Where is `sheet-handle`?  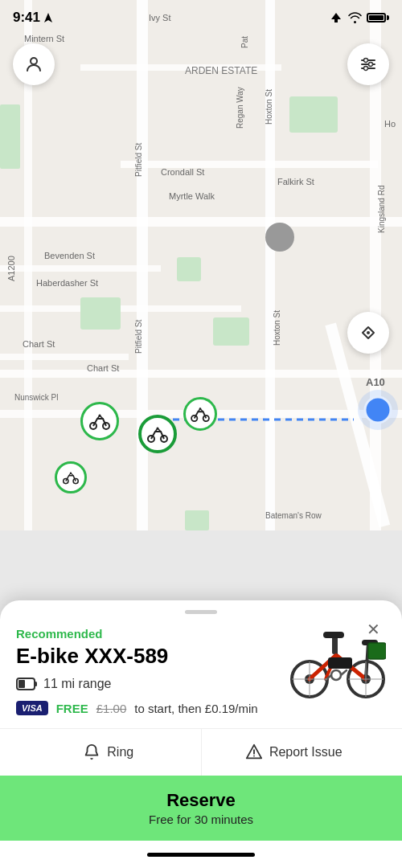
sheet-handle is located at coordinates (201, 612).